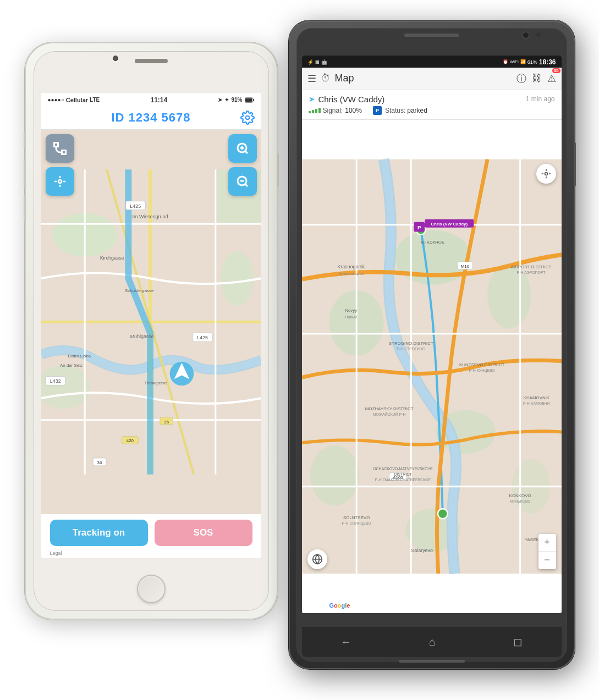 This screenshot has width=599, height=700. Describe the element at coordinates (410, 343) in the screenshot. I see `svg-text: STROGINO DISTRICT` at that location.